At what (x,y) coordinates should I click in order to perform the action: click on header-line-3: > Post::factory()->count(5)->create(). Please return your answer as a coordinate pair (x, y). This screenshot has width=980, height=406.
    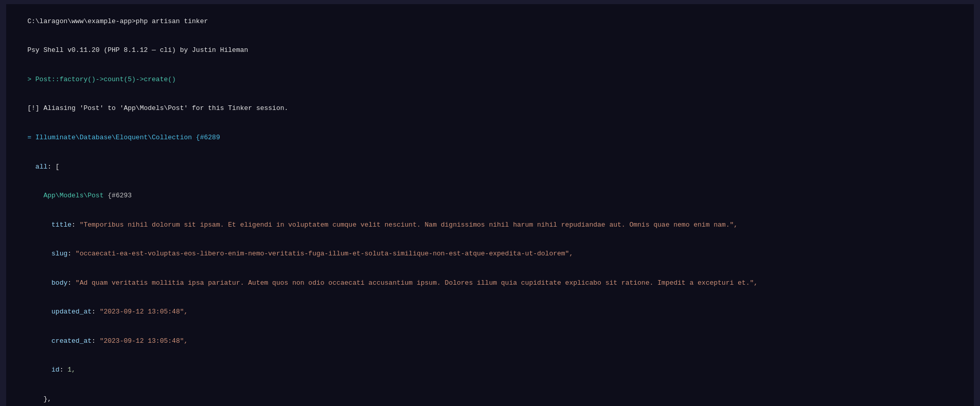
    Looking at the image, I should click on (490, 80).